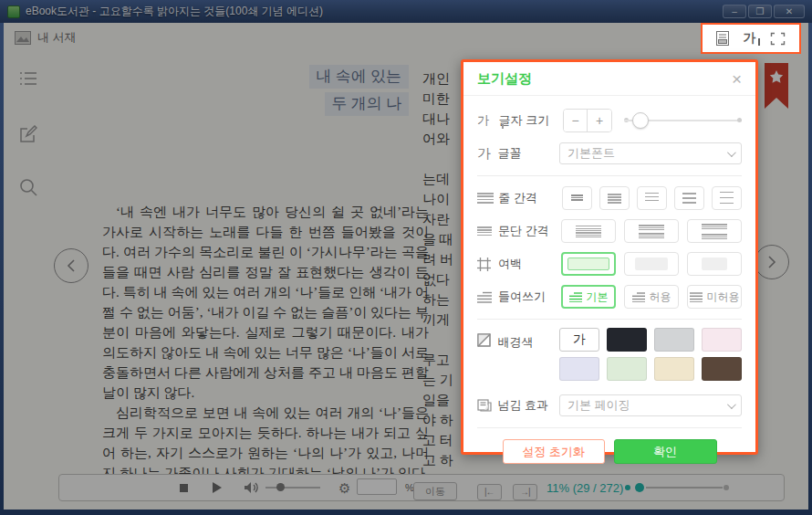 This screenshot has width=812, height=515. I want to click on font-size-stepper: − +, so click(588, 121).